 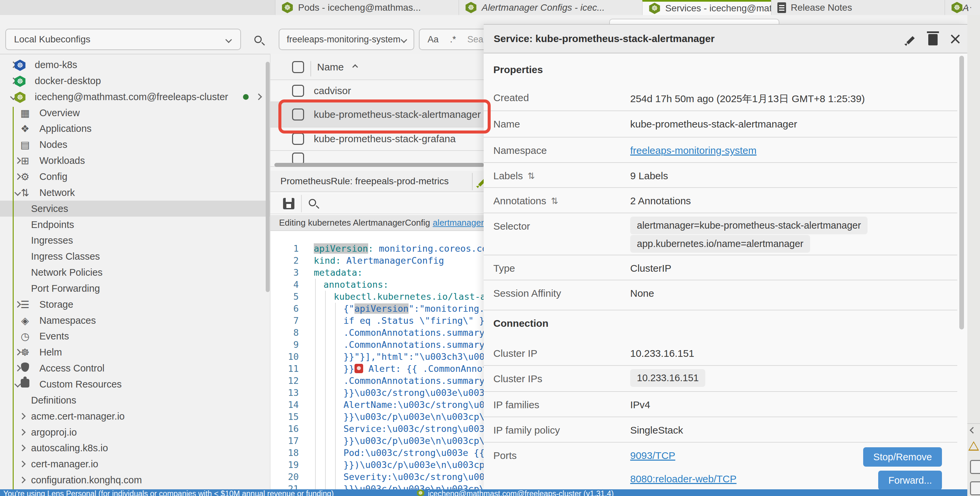 What do you see at coordinates (53, 176) in the screenshot?
I see `sidebar-item-label: Config` at bounding box center [53, 176].